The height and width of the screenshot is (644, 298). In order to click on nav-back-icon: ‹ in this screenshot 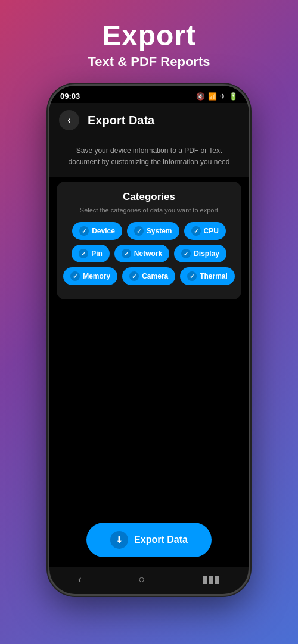, I will do `click(80, 580)`.